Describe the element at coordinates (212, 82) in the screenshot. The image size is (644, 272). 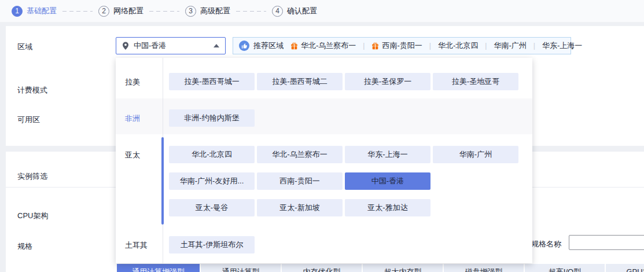
I see `region-option: 拉美-墨西哥城一` at that location.